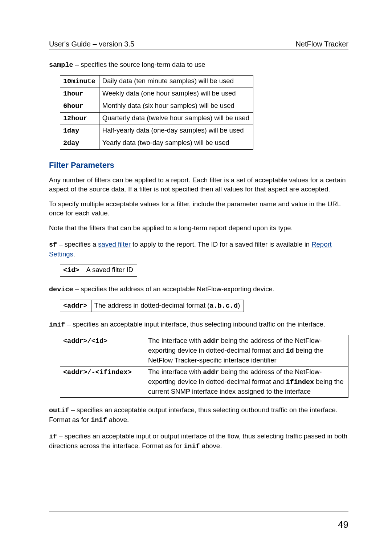  Describe the element at coordinates (61, 65) in the screenshot. I see `param-name: sample` at that location.